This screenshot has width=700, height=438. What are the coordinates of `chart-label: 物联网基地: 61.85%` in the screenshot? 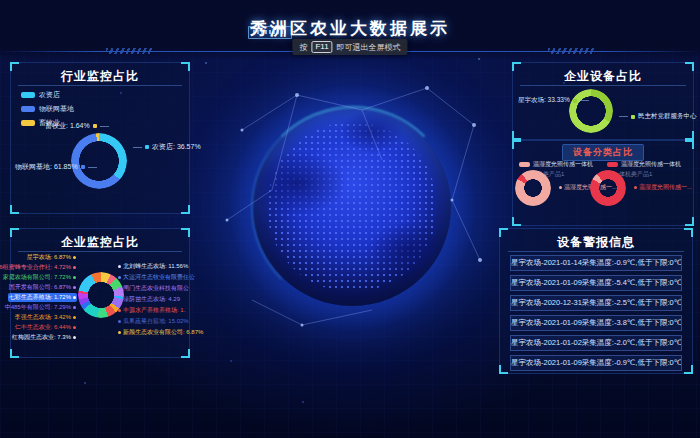 It's located at (56, 167).